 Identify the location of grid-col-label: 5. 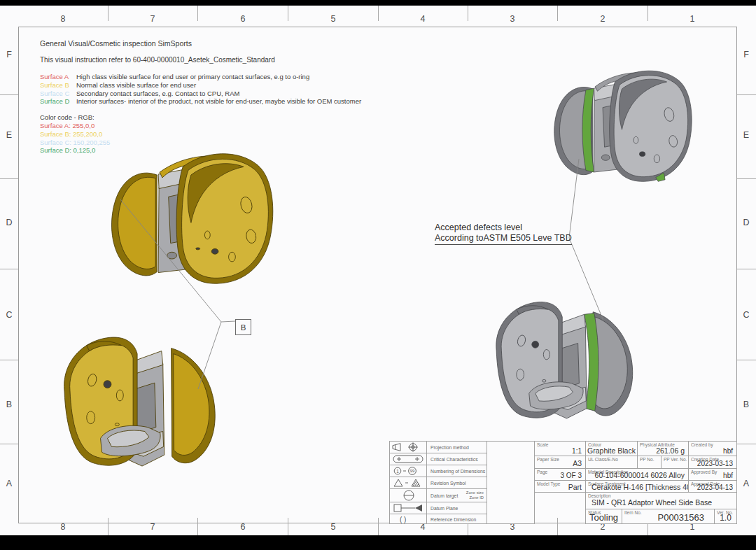
(333, 527).